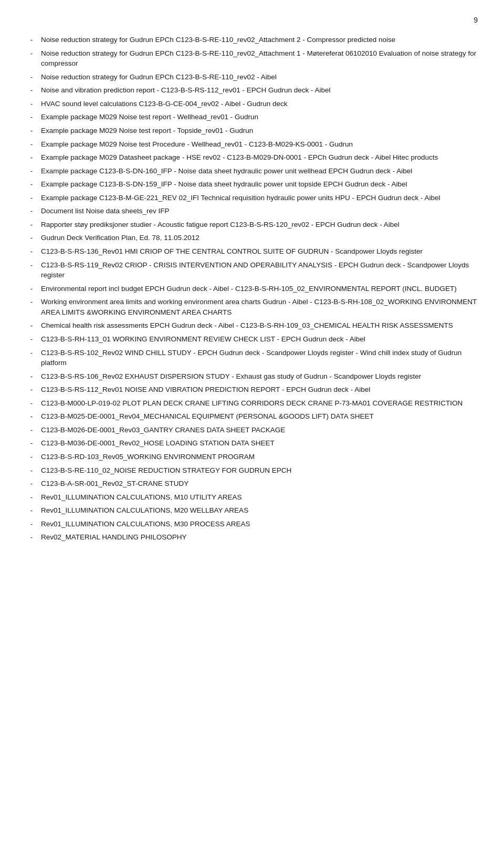  Describe the element at coordinates (259, 390) in the screenshot. I see `list-item-text: C123-B-S-RS-112_Rev01 NOISE AND VIBRATIO…` at that location.